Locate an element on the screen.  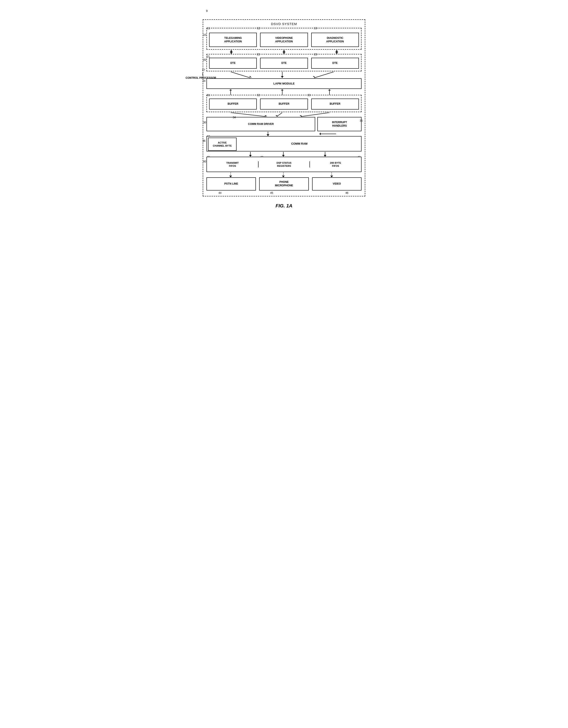
phone-mic-box: PHONE MICROPHONE is located at coordinates (284, 184).